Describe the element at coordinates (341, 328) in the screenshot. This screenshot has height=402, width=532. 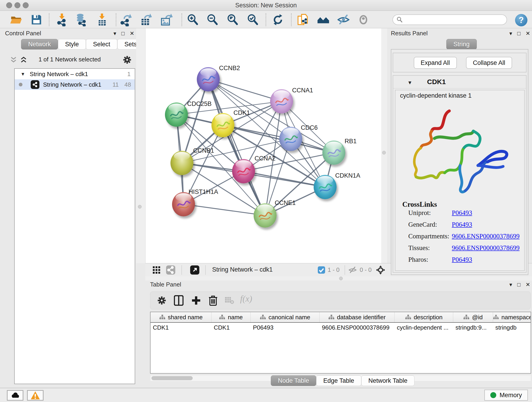
I see `table-row: CDK1CDK1P064939606.ENSP00000378699cyclin…` at that location.